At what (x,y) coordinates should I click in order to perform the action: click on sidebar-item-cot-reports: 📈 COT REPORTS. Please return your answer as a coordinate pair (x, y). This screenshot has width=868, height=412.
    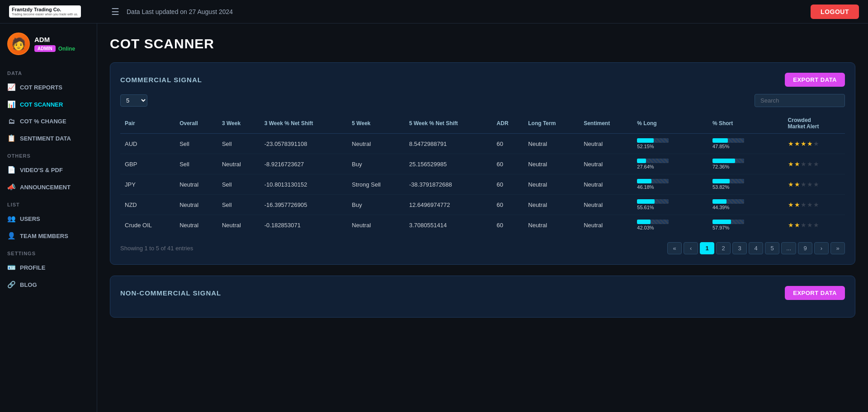
    Looking at the image, I should click on (48, 87).